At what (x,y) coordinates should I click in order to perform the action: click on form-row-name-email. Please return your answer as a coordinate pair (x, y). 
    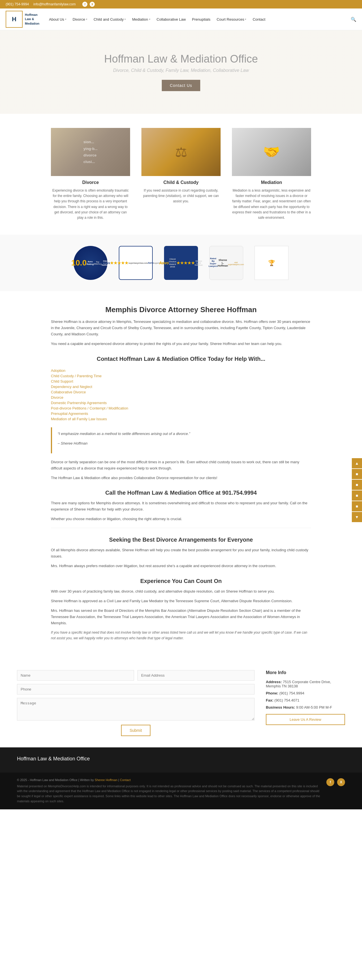
    Looking at the image, I should click on (136, 675).